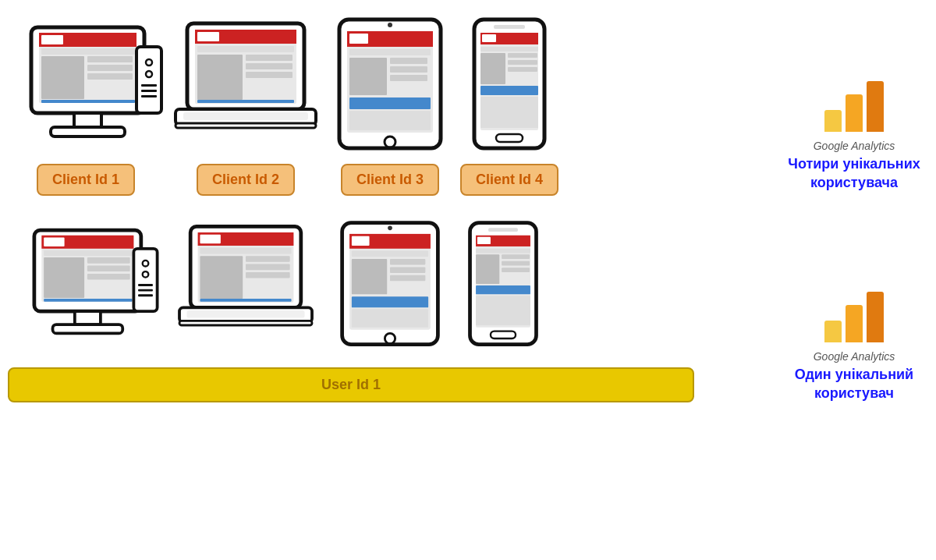 The height and width of the screenshot is (560, 936). Describe the element at coordinates (854, 345) in the screenshot. I see `analytics-panel-bottom: Google Analytics Один унікальний користу…` at that location.